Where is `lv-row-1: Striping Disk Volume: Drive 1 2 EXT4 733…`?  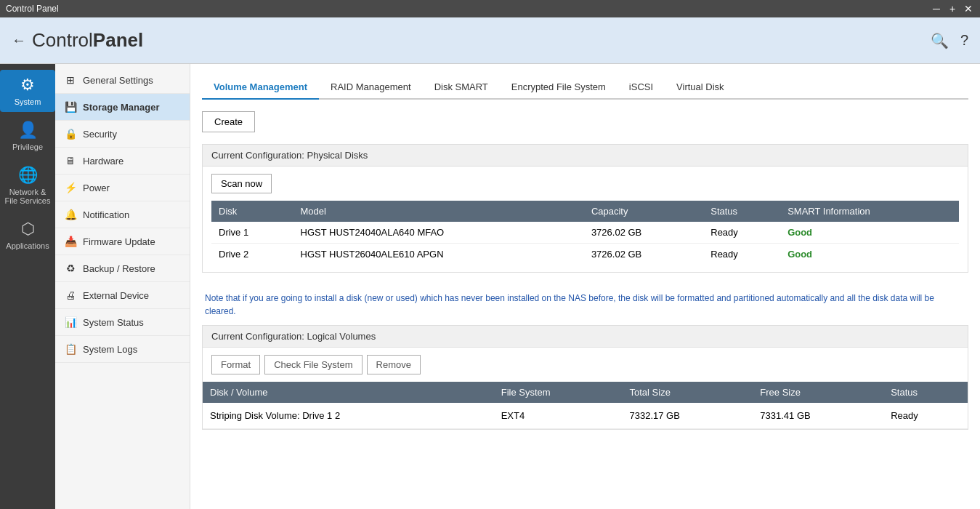 lv-row-1: Striping Disk Volume: Drive 1 2 EXT4 733… is located at coordinates (586, 416).